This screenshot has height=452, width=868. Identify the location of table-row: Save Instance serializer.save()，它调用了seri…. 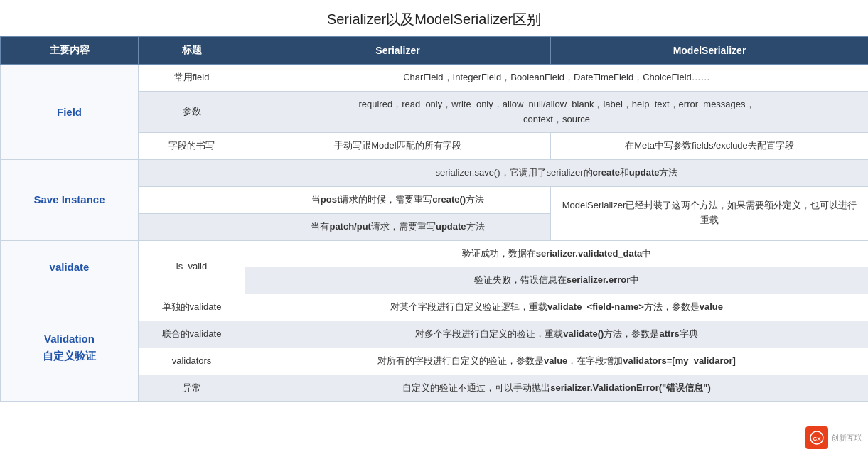
(435, 173).